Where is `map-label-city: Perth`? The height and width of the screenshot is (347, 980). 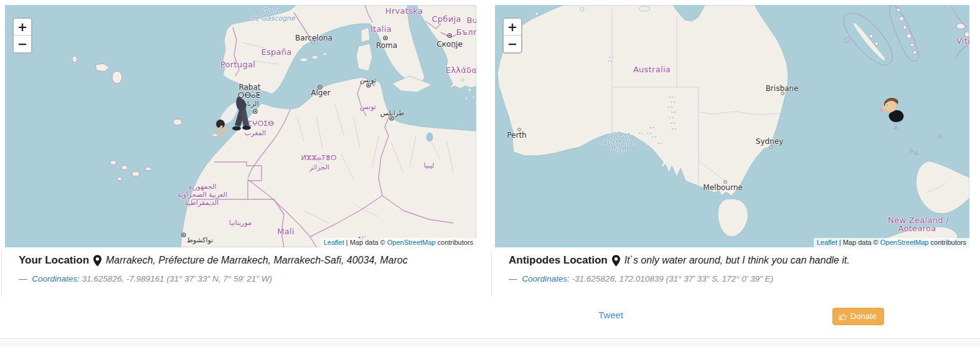 map-label-city: Perth is located at coordinates (517, 135).